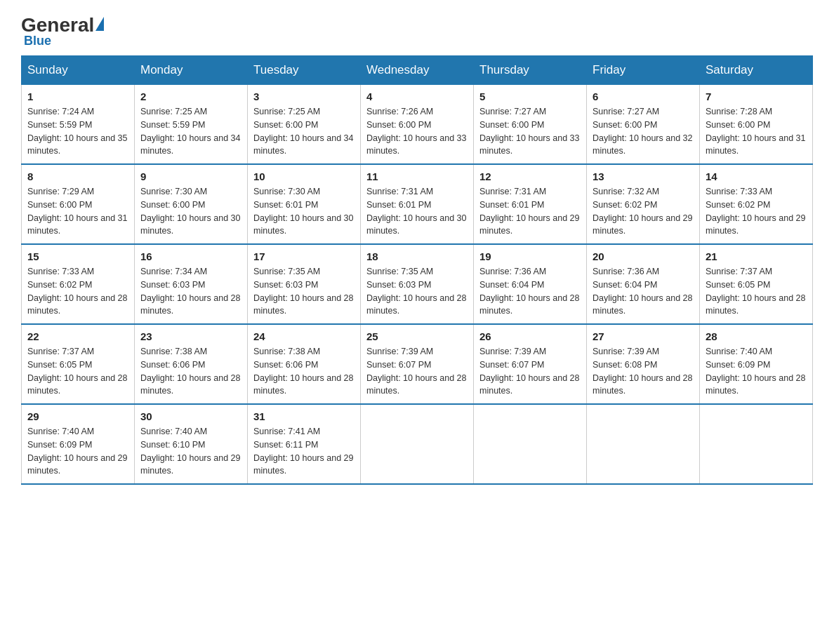  Describe the element at coordinates (757, 284) in the screenshot. I see `calendar-day-cell: 21Sunrise: 7:37 AMSunset: 6:05 PMDayligh…` at that location.